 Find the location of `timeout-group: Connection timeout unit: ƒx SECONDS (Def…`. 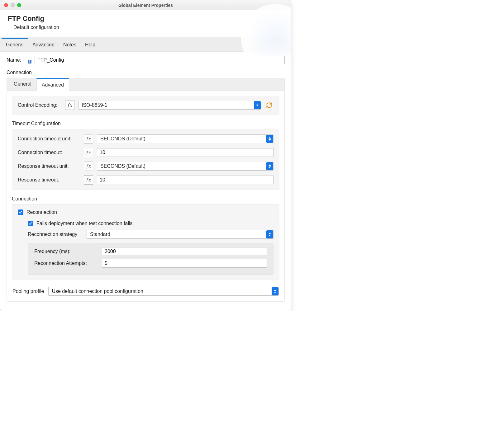

timeout-group: Connection timeout unit: ƒx SECONDS (Def… is located at coordinates (146, 159).